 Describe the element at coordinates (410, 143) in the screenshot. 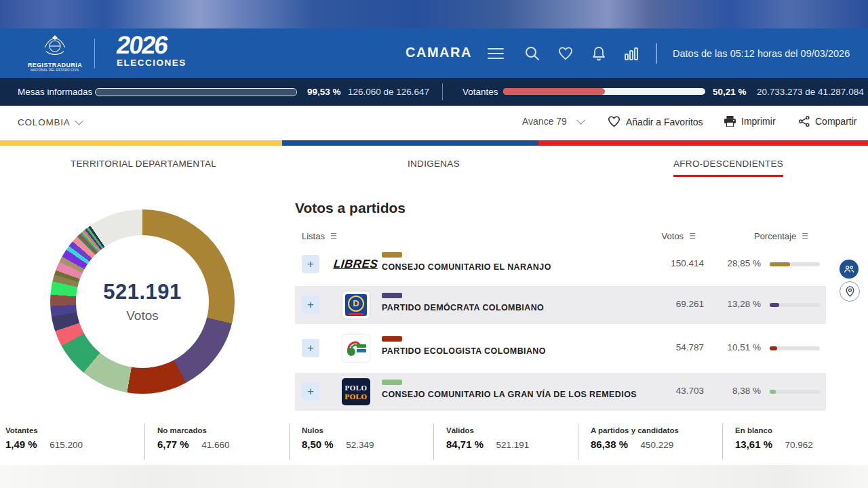

I see `flag-blue` at that location.